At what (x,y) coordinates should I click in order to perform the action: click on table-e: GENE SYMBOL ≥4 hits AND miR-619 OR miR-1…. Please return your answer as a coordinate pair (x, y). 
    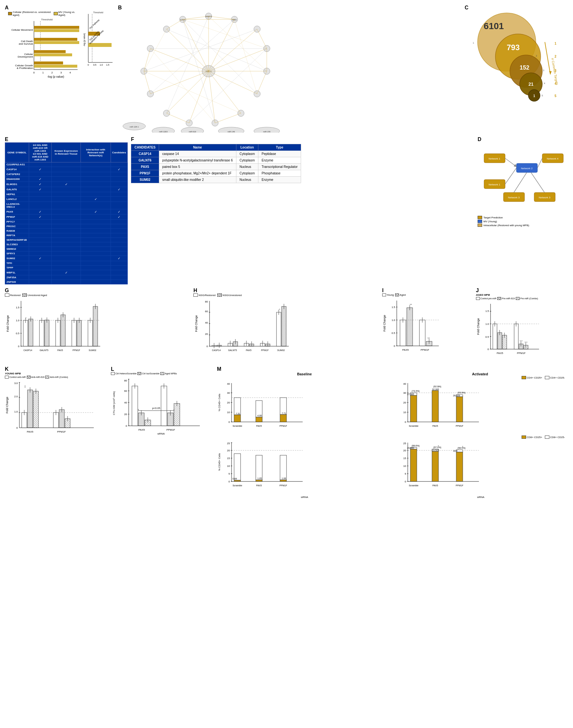
    Looking at the image, I should click on (66, 213).